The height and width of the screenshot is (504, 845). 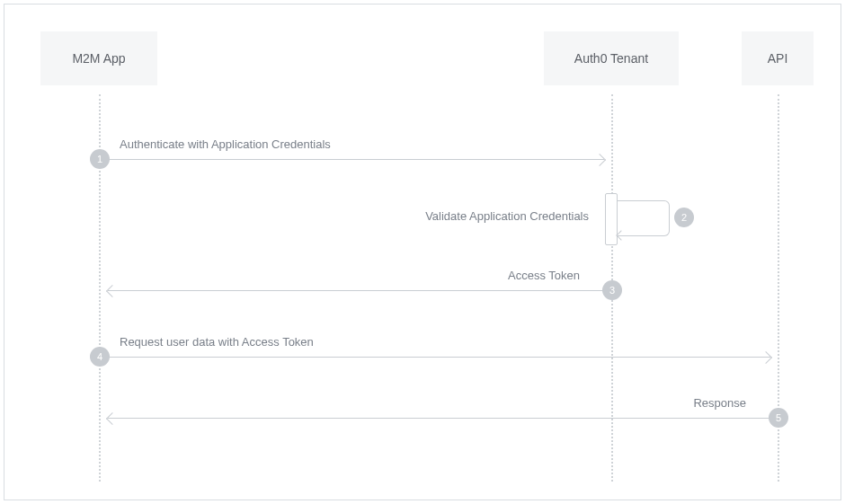 What do you see at coordinates (99, 58) in the screenshot?
I see `participant-label: M2M App` at bounding box center [99, 58].